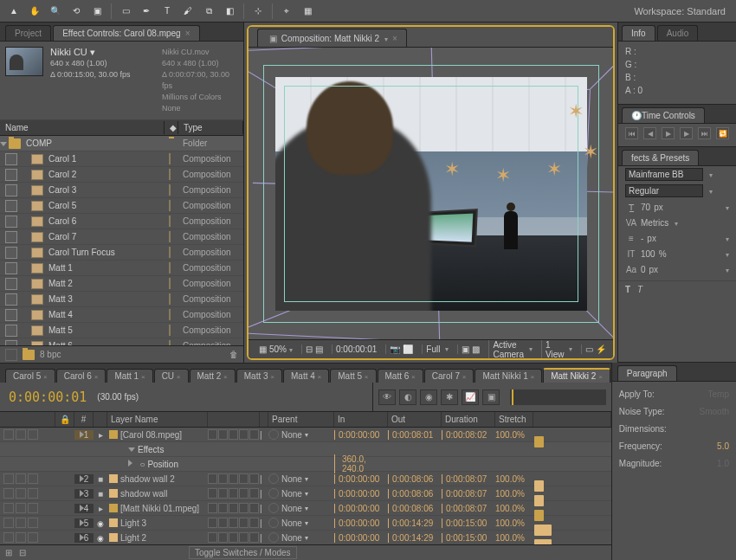  Describe the element at coordinates (234, 355) in the screenshot. I see `trash-icon: 🗑` at that location.